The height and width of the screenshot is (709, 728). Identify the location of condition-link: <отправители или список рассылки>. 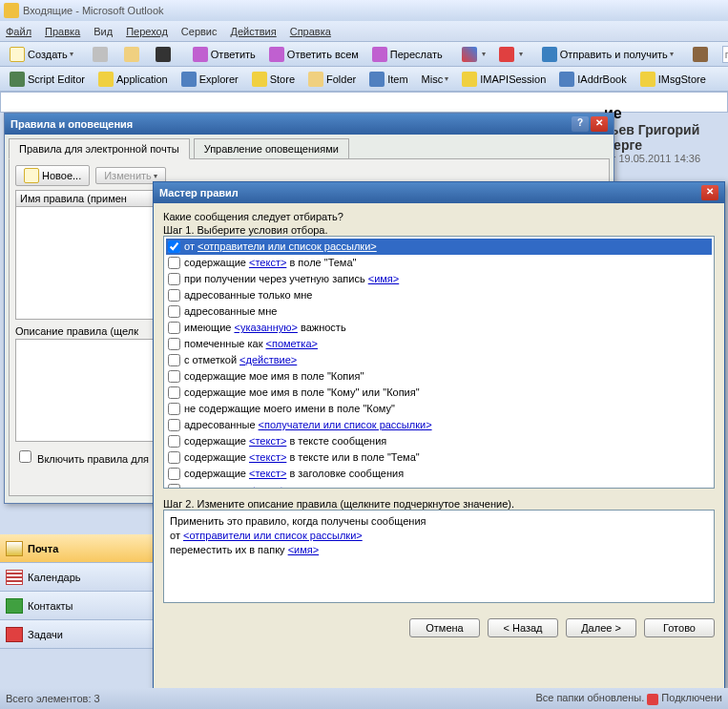
(287, 246).